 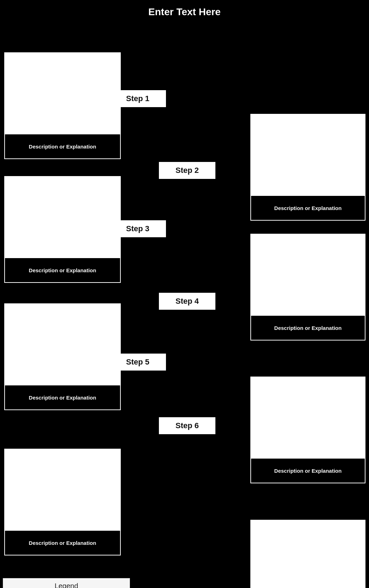 What do you see at coordinates (187, 426) in the screenshot?
I see `step-label-6: Step 6` at bounding box center [187, 426].